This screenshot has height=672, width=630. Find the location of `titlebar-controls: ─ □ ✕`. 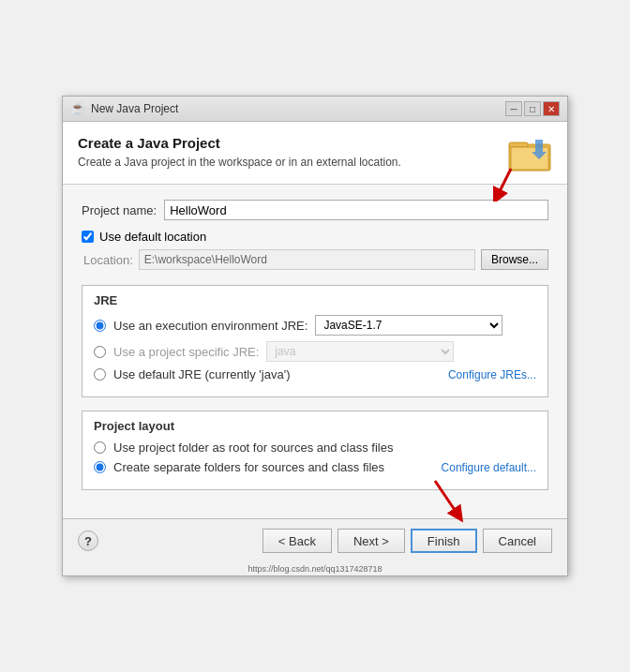

titlebar-controls: ─ □ ✕ is located at coordinates (532, 109).